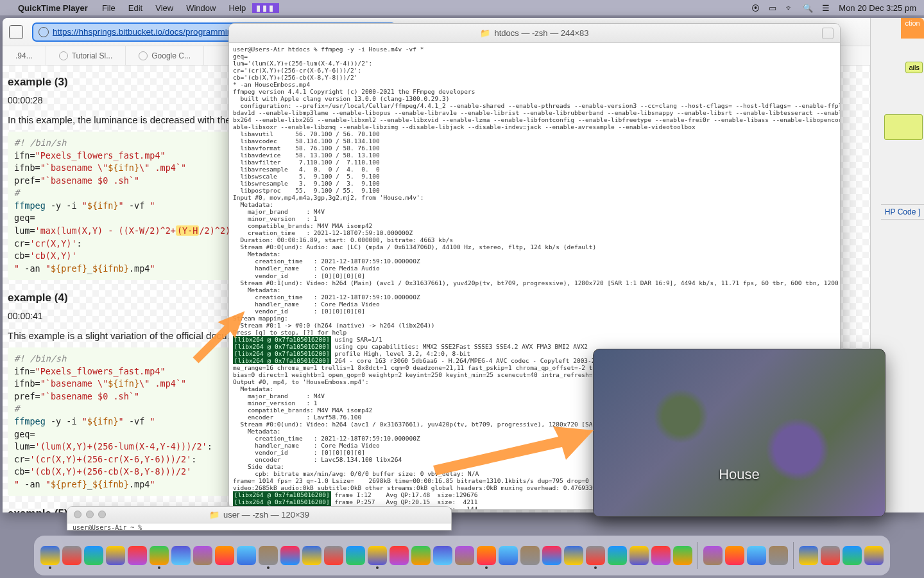 This screenshot has height=578, width=924. Describe the element at coordinates (165, 55) in the screenshot. I see `browser-tab: Google C...` at that location.